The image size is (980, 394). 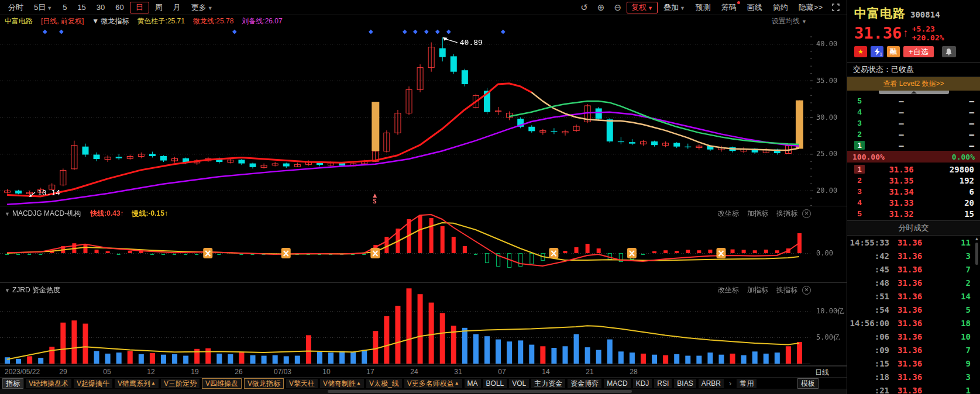 I want to click on level-price: 31.33, so click(x=901, y=203).